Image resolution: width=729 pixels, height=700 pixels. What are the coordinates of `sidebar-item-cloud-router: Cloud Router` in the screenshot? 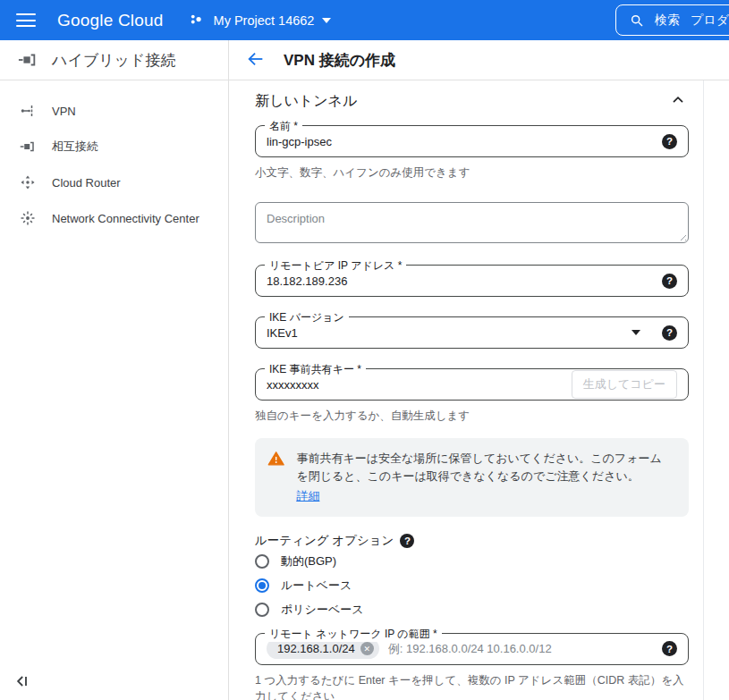 It's located at (114, 182).